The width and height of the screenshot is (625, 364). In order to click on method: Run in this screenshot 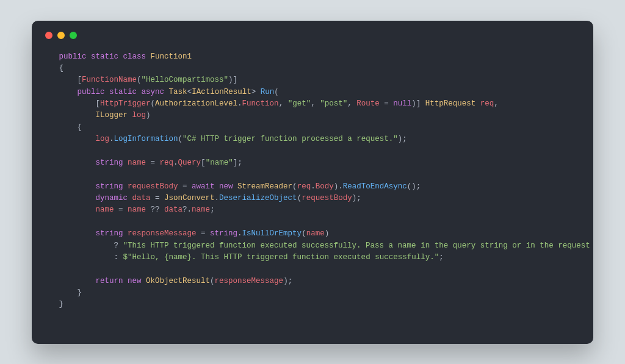, I will do `click(267, 92)`.